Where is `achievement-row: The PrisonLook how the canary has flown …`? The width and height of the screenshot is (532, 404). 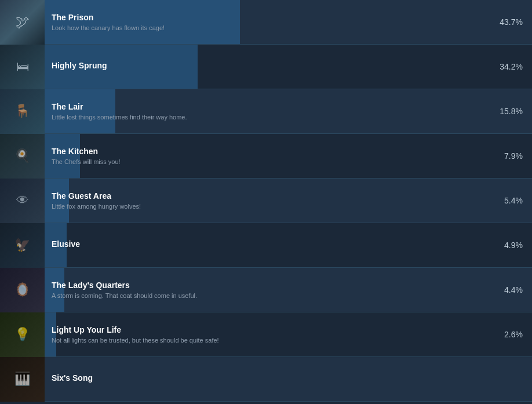 achievement-row: The PrisonLook how the canary has flown … is located at coordinates (266, 22).